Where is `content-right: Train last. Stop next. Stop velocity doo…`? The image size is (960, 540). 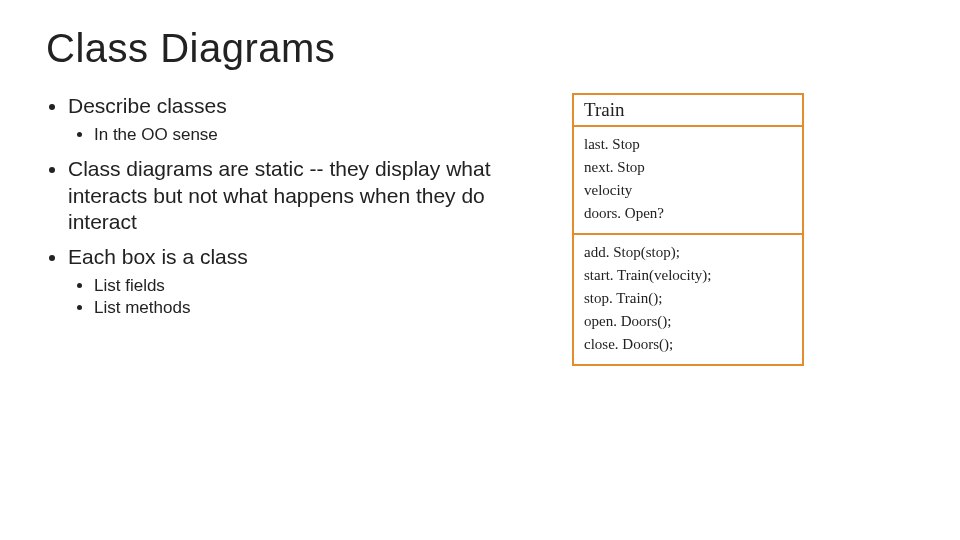
content-right: Train last. Stop next. Stop velocity doo… is located at coordinates (688, 230).